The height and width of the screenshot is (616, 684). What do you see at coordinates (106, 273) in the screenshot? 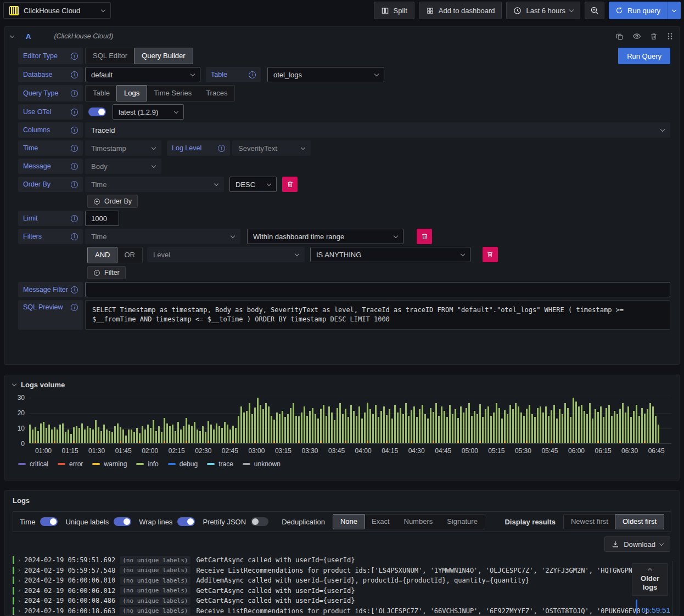
I see `add-filter-button: Filter` at bounding box center [106, 273].